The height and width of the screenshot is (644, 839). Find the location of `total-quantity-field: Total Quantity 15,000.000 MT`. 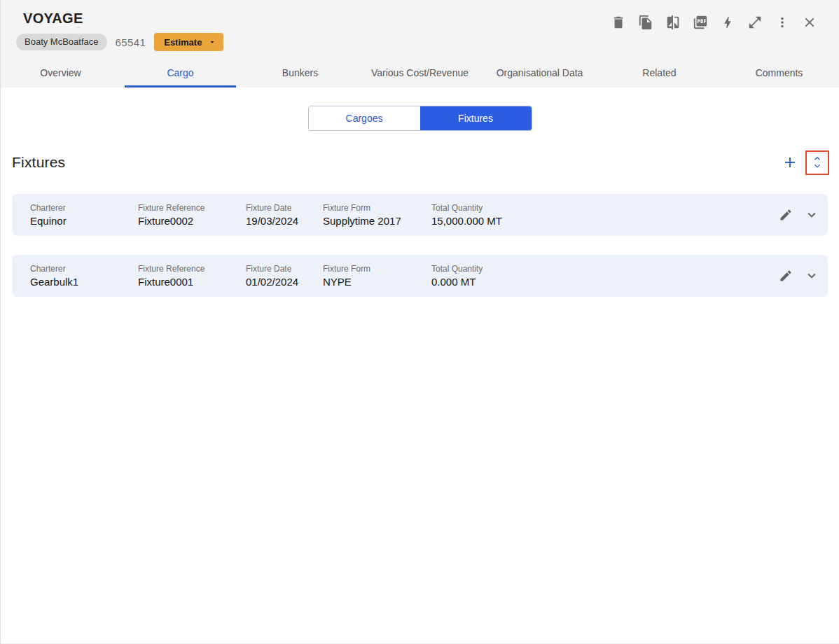

total-quantity-field: Total Quantity 15,000.000 MT is located at coordinates (605, 215).